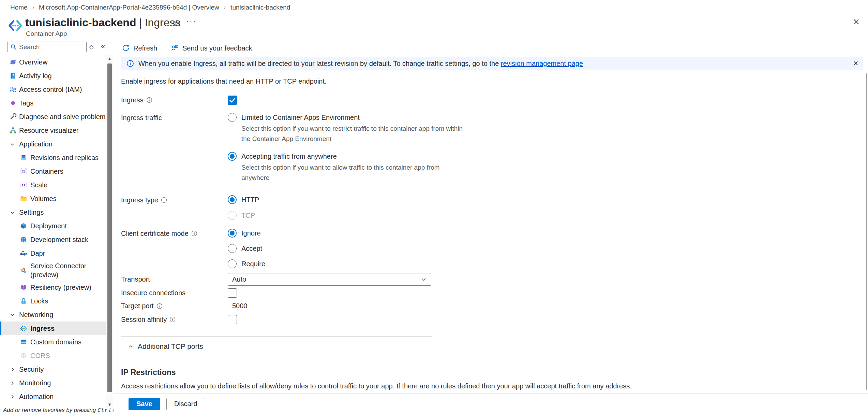 This screenshot has height=414, width=868. Describe the element at coordinates (103, 23) in the screenshot. I see `page-title: tunisiaclinic-backend| Ingress` at that location.